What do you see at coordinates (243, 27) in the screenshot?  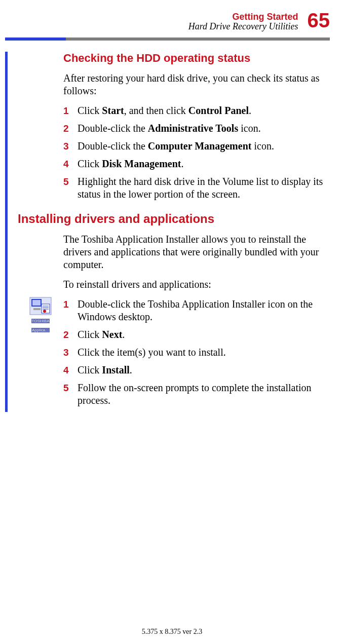 I see `section-subtitle: Hard Drive Recovery Utilities` at bounding box center [243, 27].